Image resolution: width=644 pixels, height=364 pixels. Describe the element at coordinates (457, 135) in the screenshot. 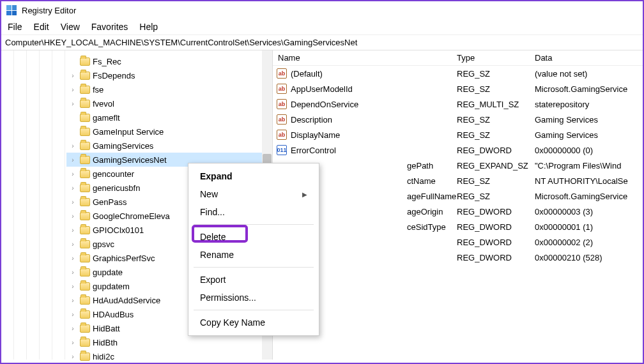

I see `list-row: abDisplayNameREG_SZGaming Services` at that location.